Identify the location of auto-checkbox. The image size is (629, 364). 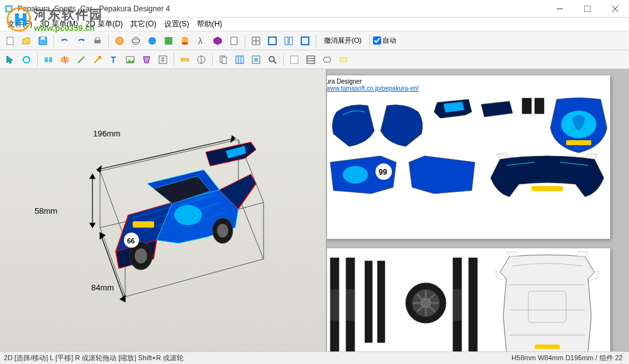
(377, 40).